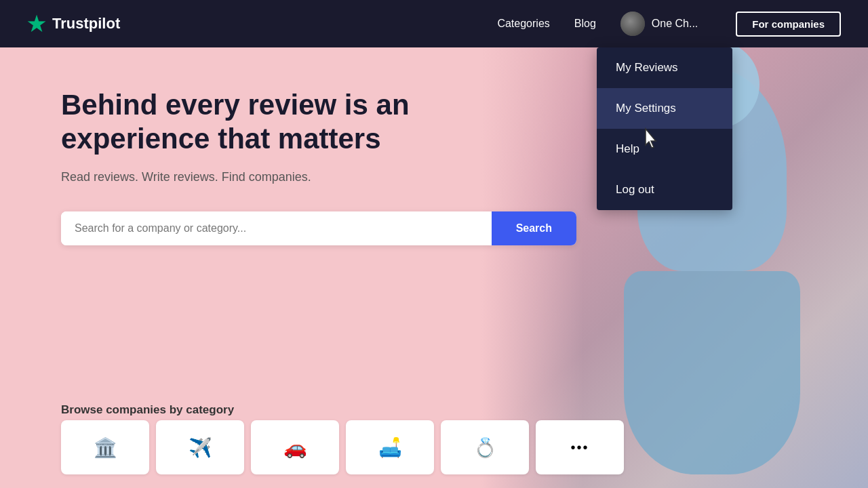  What do you see at coordinates (579, 447) in the screenshot?
I see `more-icon: •••` at bounding box center [579, 447].